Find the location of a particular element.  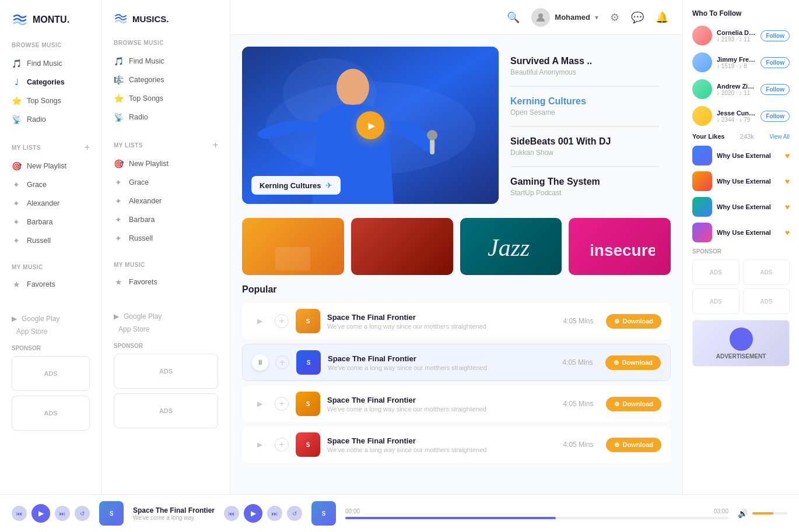

track-name-2: Space The Final Frontier is located at coordinates (441, 359).